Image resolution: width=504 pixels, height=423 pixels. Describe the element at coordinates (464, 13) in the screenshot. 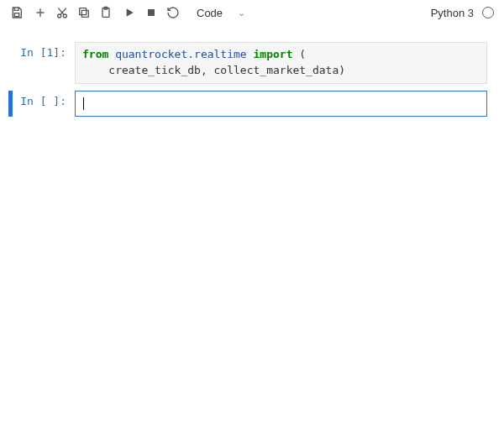

I see `kernel-indicator: Python 3` at that location.